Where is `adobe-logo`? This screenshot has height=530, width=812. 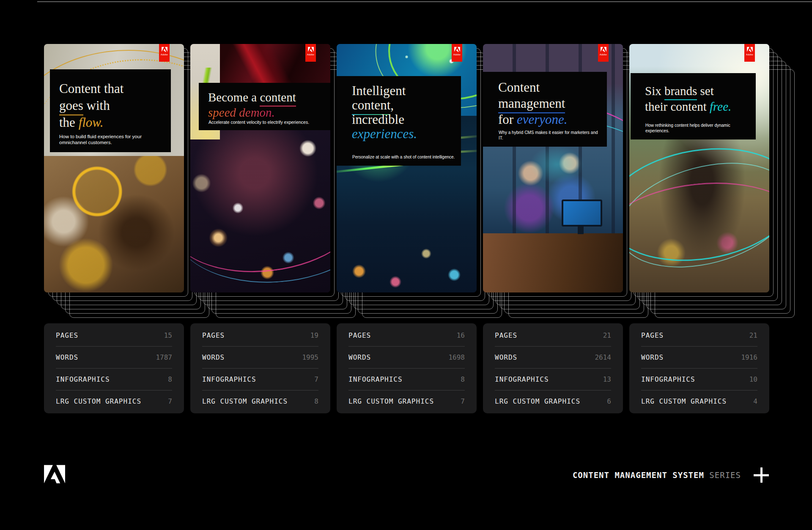
adobe-logo is located at coordinates (55, 474).